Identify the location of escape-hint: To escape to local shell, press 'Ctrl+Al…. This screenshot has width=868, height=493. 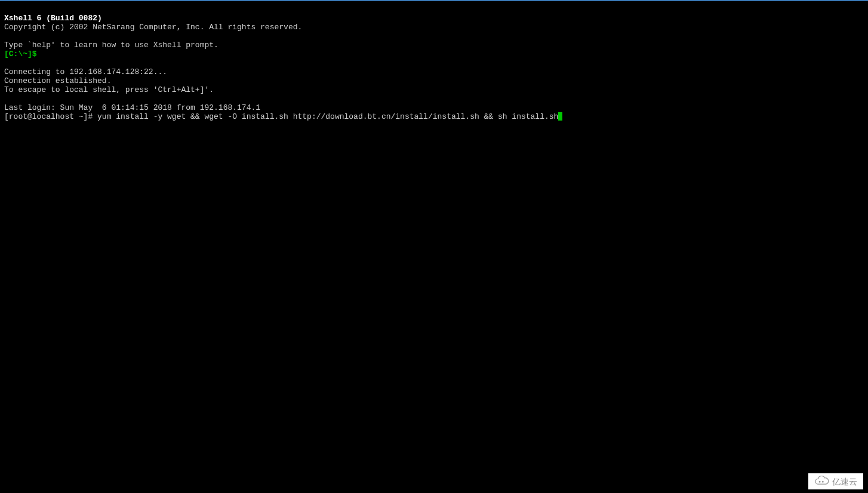
(109, 90).